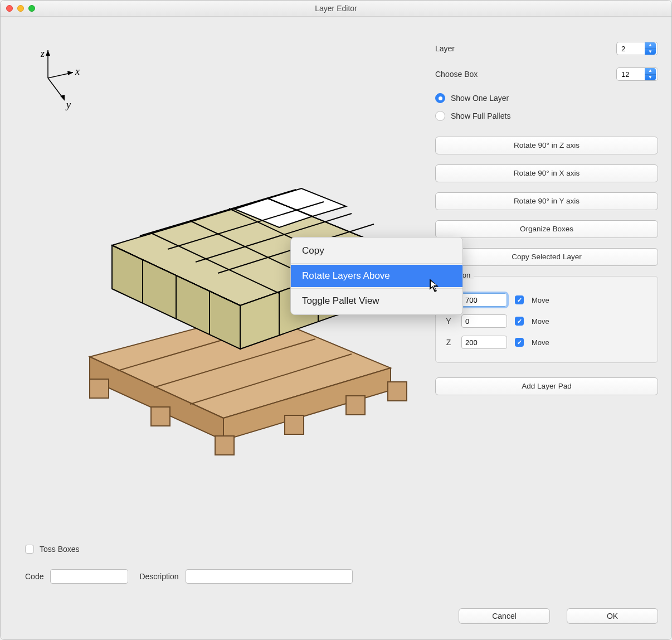 This screenshot has width=672, height=640. What do you see at coordinates (637, 74) in the screenshot?
I see `choose-box-stepper: ▲▼` at bounding box center [637, 74].